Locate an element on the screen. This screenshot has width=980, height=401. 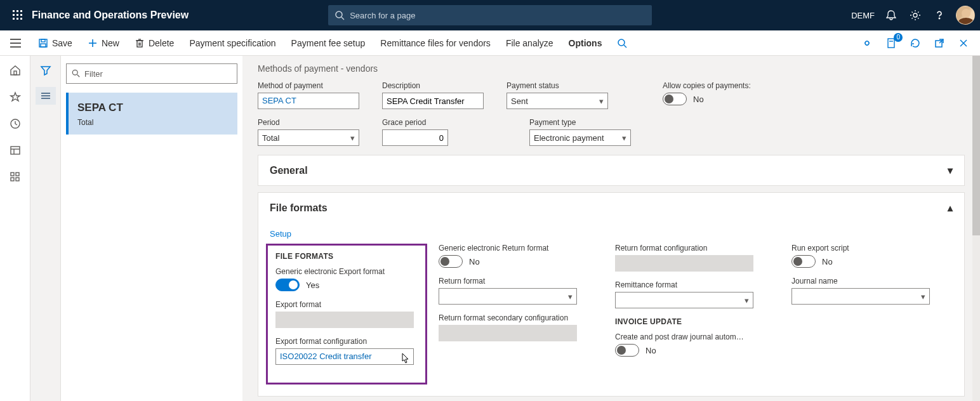
generic-export-value: Yes is located at coordinates (312, 286).